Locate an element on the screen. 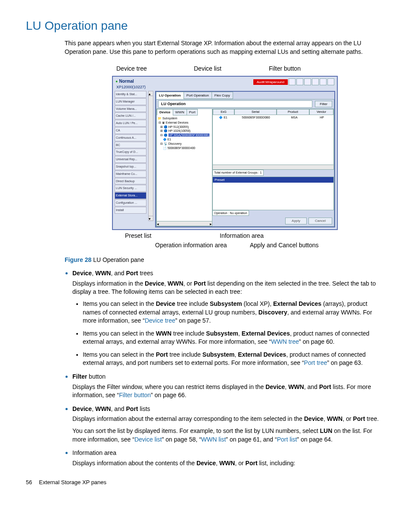  sidebar-item: Install is located at coordinates (131, 210).